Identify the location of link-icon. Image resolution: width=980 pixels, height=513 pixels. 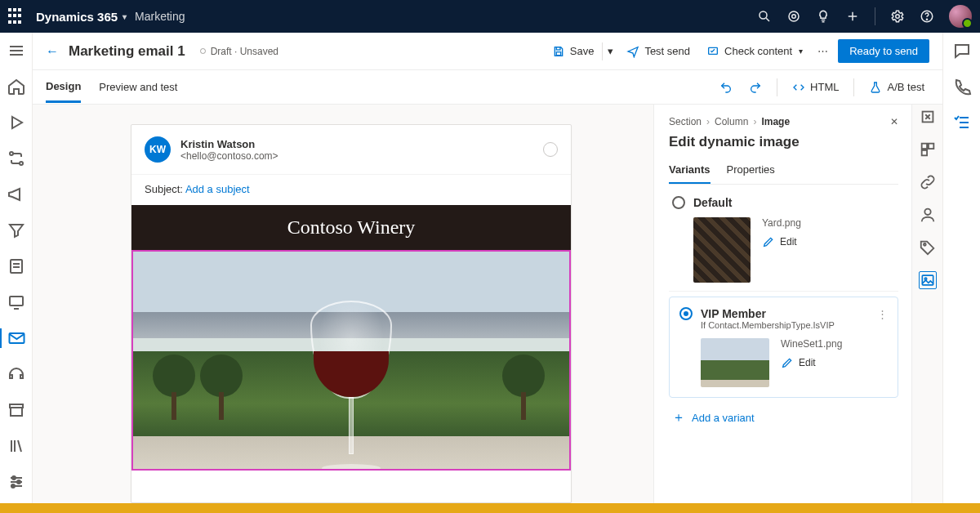
(928, 182).